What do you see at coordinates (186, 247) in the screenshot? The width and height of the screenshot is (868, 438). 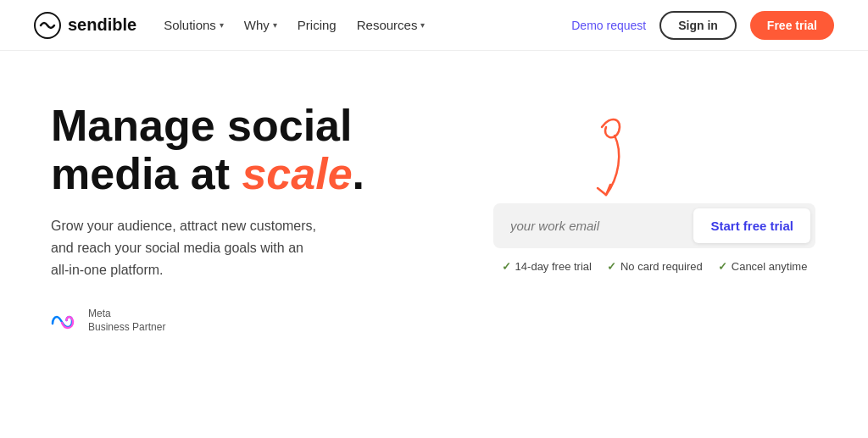 I see `hero-subtext: Grow your audience, attract new customer…` at bounding box center [186, 247].